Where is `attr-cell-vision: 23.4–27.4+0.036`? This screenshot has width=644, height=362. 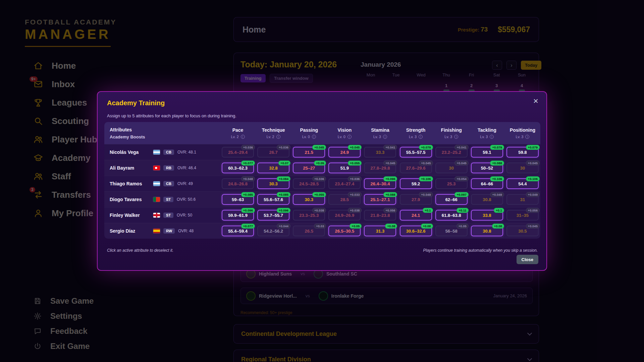
attr-cell-vision: 23.4–27.4+0.036 is located at coordinates (344, 184).